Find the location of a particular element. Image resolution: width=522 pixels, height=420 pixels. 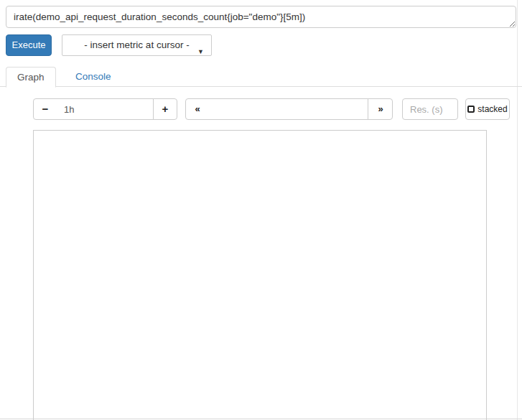

execute-button: Execute is located at coordinates (29, 45).